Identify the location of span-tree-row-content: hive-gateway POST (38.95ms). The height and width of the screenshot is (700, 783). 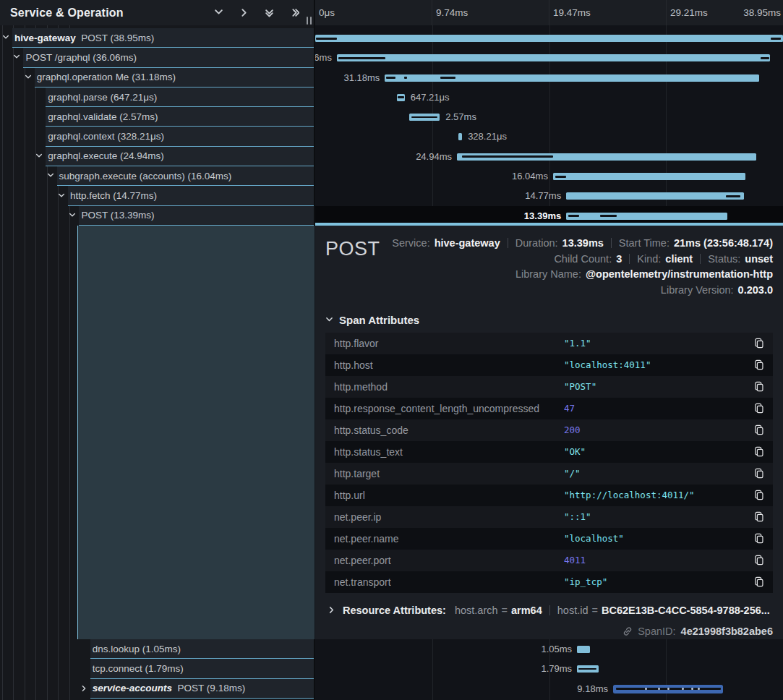
(163, 38).